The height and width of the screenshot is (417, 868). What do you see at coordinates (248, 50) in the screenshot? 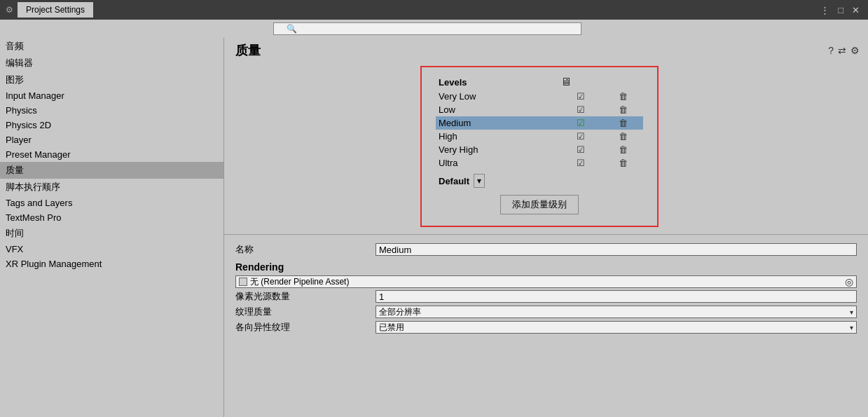
I see `content-title: 质量` at bounding box center [248, 50].